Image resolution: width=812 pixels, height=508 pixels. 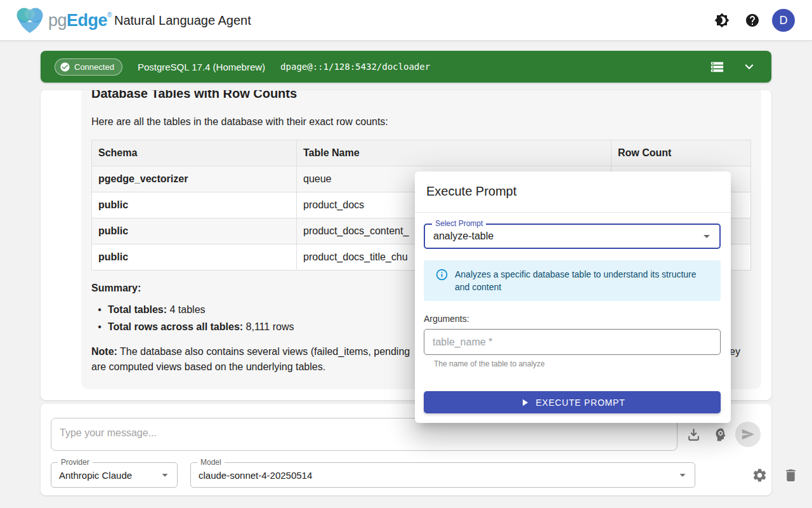 I want to click on info-icon, so click(x=442, y=274).